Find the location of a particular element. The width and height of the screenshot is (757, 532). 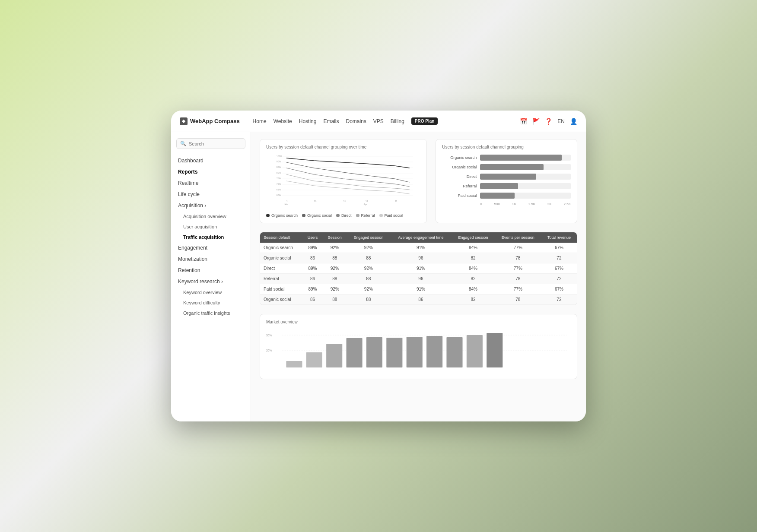

nav-hosting: Hosting is located at coordinates (308, 121).